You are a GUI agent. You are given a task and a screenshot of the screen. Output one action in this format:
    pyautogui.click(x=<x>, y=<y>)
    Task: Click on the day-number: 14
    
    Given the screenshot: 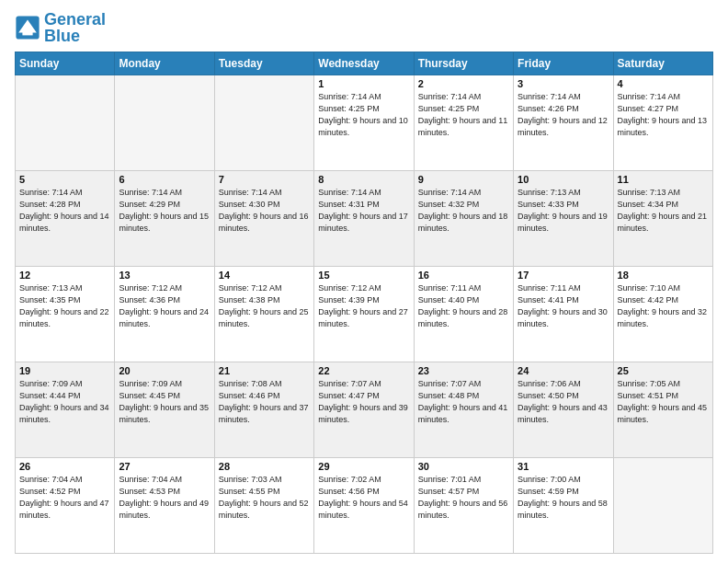 What is the action you would take?
    pyautogui.click(x=265, y=275)
    